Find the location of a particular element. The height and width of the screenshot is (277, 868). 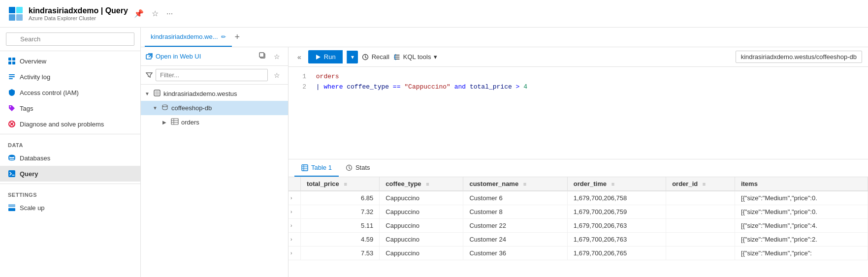

tree-item-cluster: ▼ kindrasiriadxdemo.westus is located at coordinates (215, 93).